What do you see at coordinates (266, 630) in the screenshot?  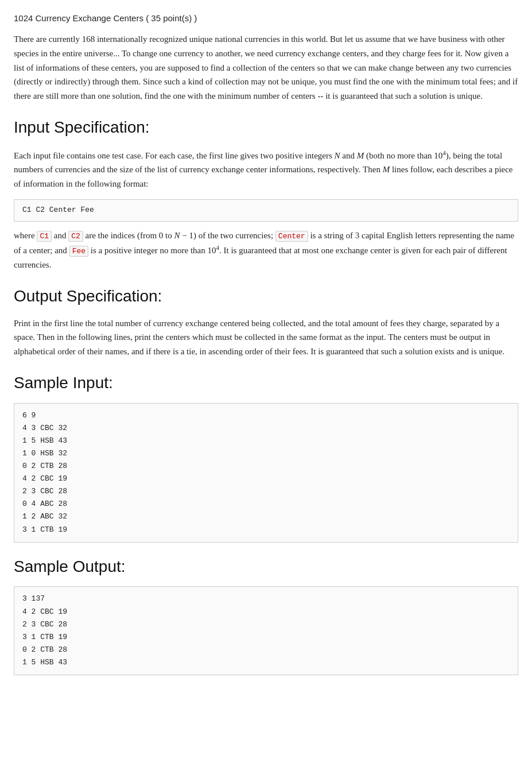 I see `sample-output-block: 3 137 4 2 CBC 19 2 3 CBC 28 3 1 CTB 19 0…` at bounding box center [266, 630].